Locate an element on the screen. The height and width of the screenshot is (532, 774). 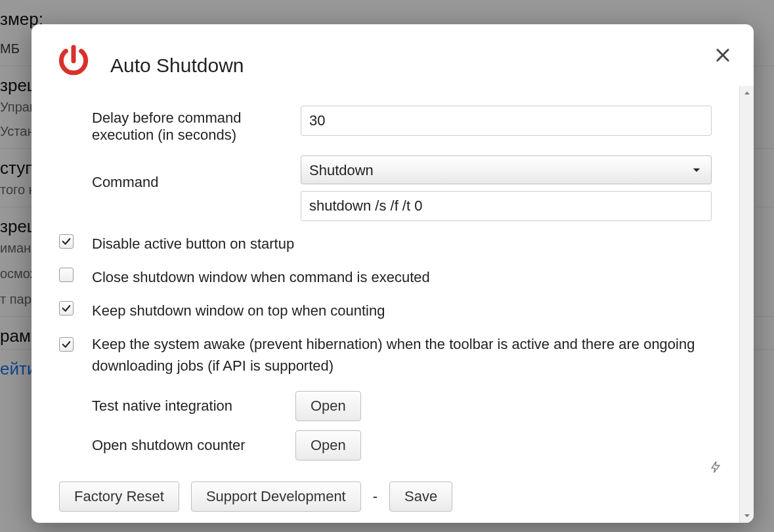
check-row-disable-startup: Disable active button on startup is located at coordinates (385, 244).